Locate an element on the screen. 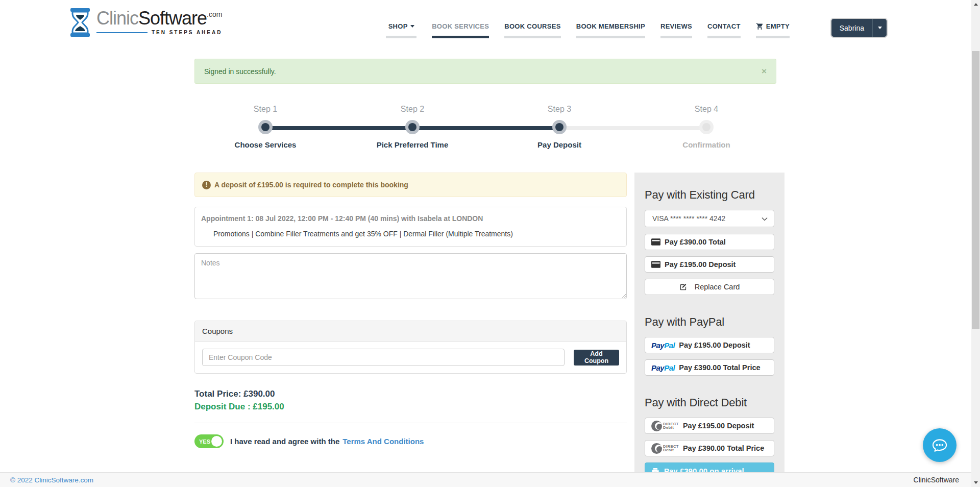  footer-copyright-link: © 2022 ClinicSoftware.com is located at coordinates (52, 480).